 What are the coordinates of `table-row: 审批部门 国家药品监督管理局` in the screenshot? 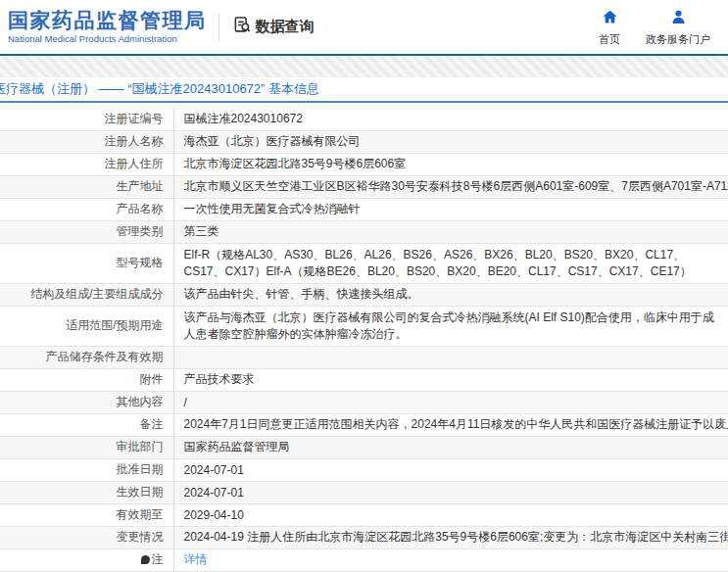 It's located at (364, 447).